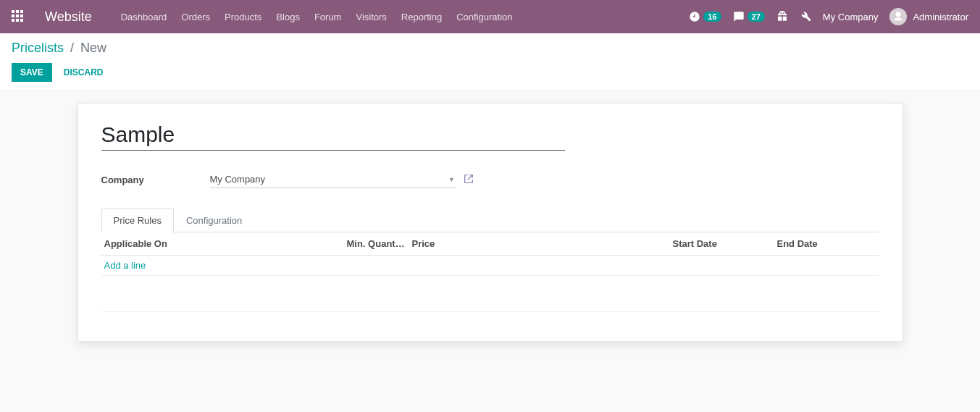 The height and width of the screenshot is (412, 980). Describe the element at coordinates (328, 17) in the screenshot. I see `nav-forum: Forum` at that location.